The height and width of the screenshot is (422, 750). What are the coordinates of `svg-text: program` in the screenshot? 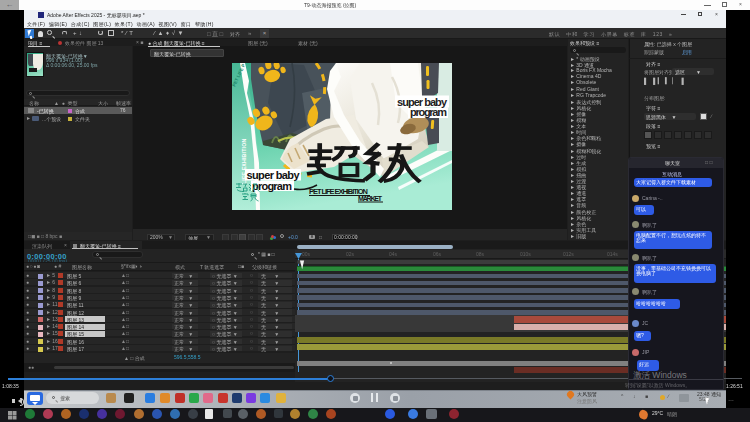 It's located at (428, 112).